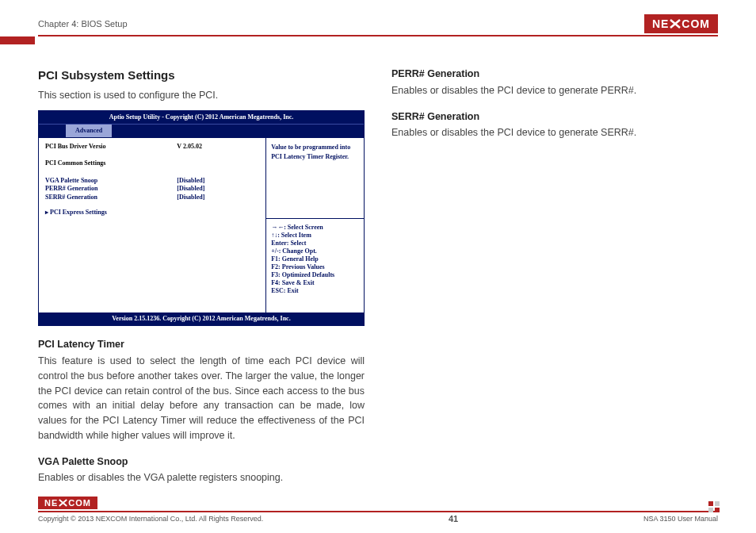  Describe the element at coordinates (555, 90) in the screenshot. I see `desc-perr-text: Enables or disables the PCI device to ge…` at that location.